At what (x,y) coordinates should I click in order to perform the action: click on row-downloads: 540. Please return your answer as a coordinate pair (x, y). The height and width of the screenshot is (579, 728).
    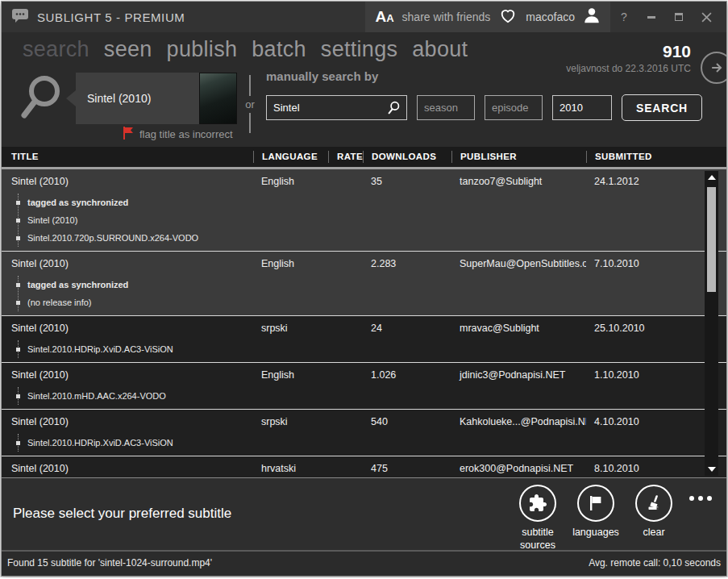
    Looking at the image, I should click on (407, 422).